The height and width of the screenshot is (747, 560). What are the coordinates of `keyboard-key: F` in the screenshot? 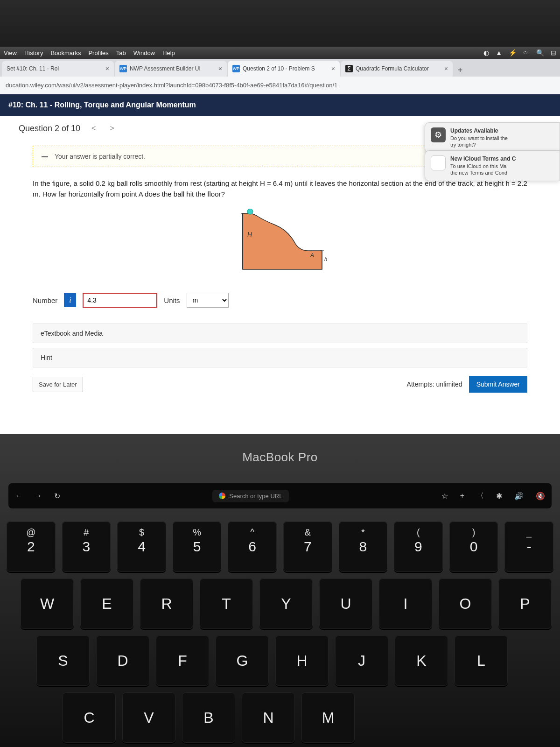 It's located at (182, 661).